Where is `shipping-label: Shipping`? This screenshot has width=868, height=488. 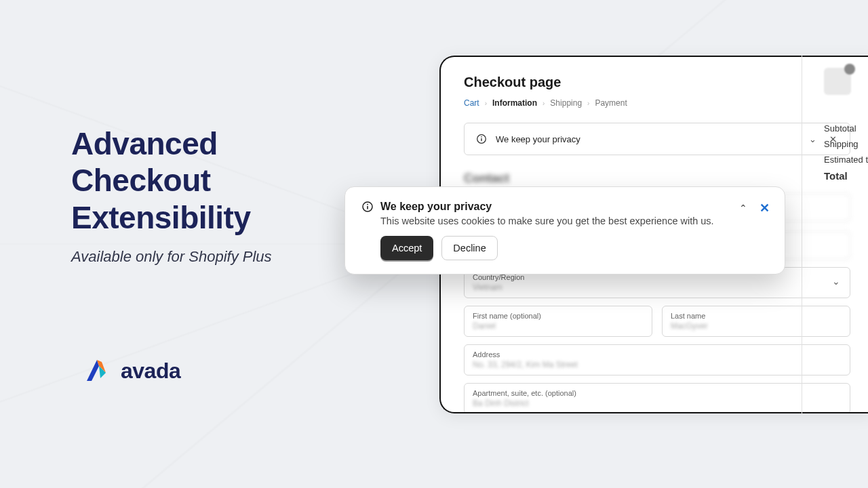
shipping-label: Shipping is located at coordinates (846, 144).